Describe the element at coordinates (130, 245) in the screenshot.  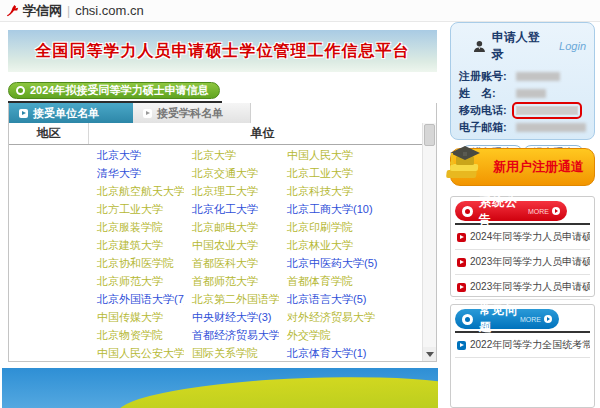
I see `unit-link: 北京建筑大学` at that location.